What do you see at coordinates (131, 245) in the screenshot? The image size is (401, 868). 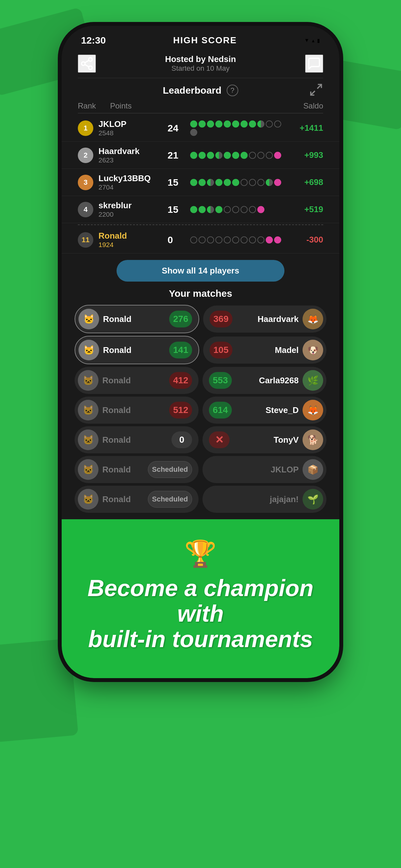 I see `player-rating-ronald: 1924` at bounding box center [131, 245].